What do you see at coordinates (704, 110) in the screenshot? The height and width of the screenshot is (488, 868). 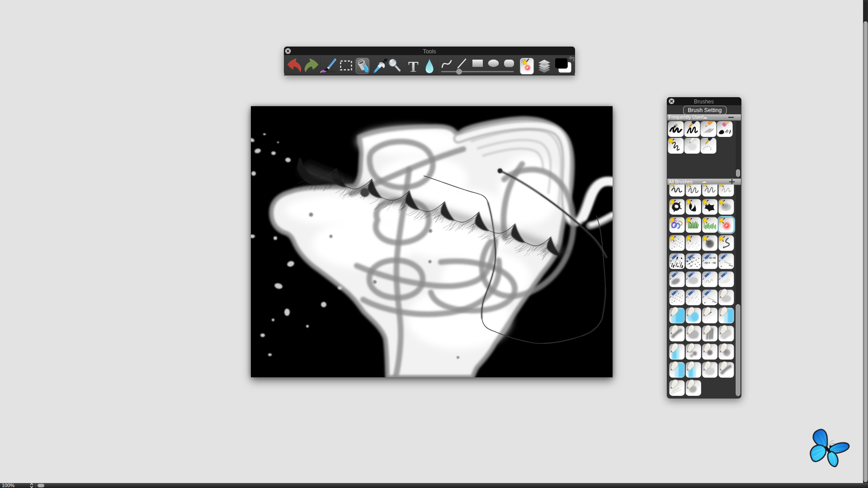 I see `svg-text: Brush Setting` at bounding box center [704, 110].